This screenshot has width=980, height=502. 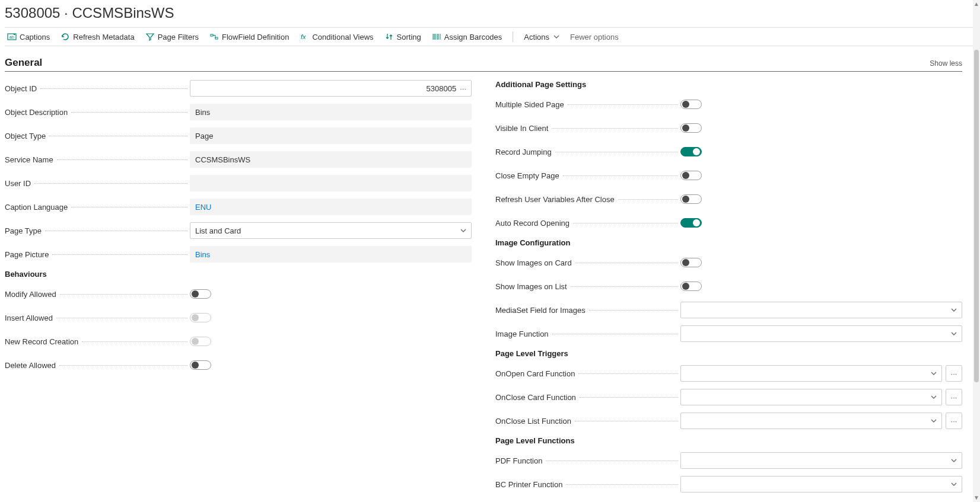 I want to click on fewer-label: Fewer options, so click(x=594, y=37).